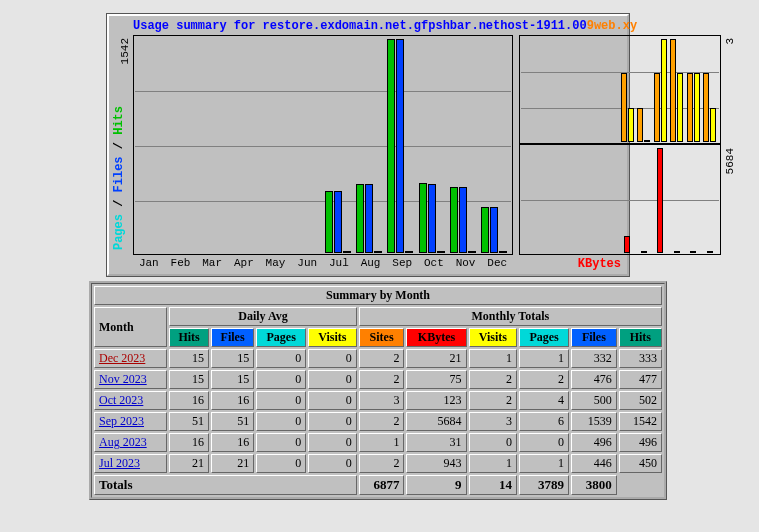  I want to click on cell-m-kbytes: 75, so click(436, 380).